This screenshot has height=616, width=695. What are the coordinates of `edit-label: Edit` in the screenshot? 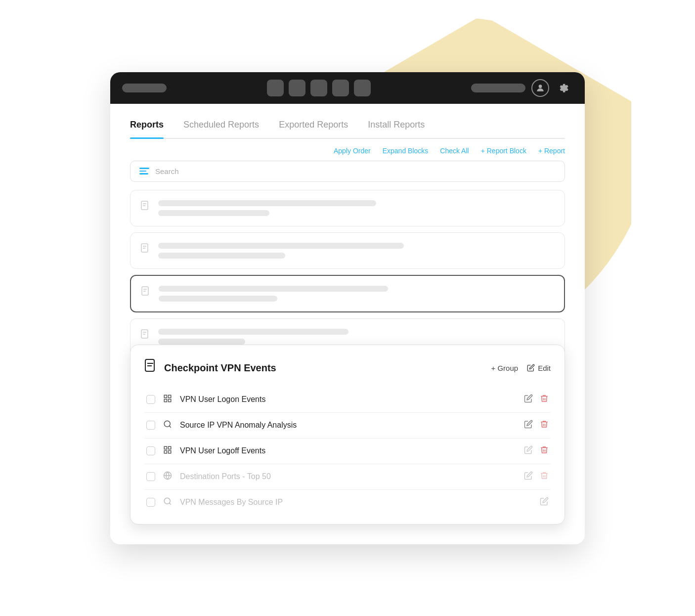 It's located at (544, 368).